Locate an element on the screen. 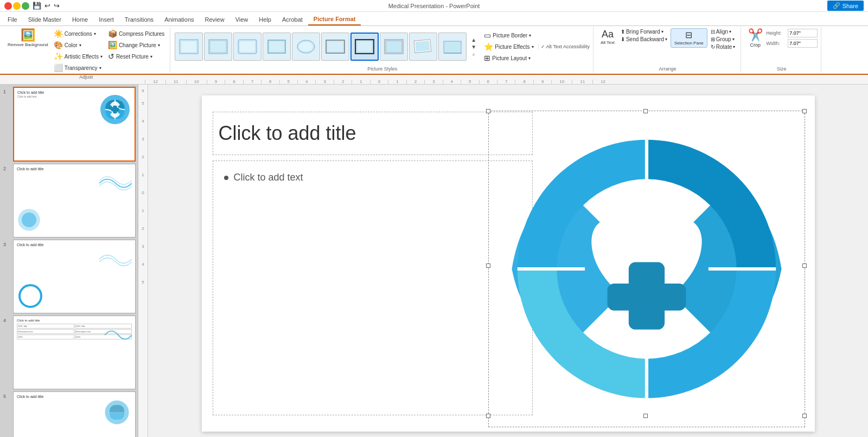 The width and height of the screenshot is (868, 437). slide-thumb-1: Click to add title Click to add text is located at coordinates (74, 124).